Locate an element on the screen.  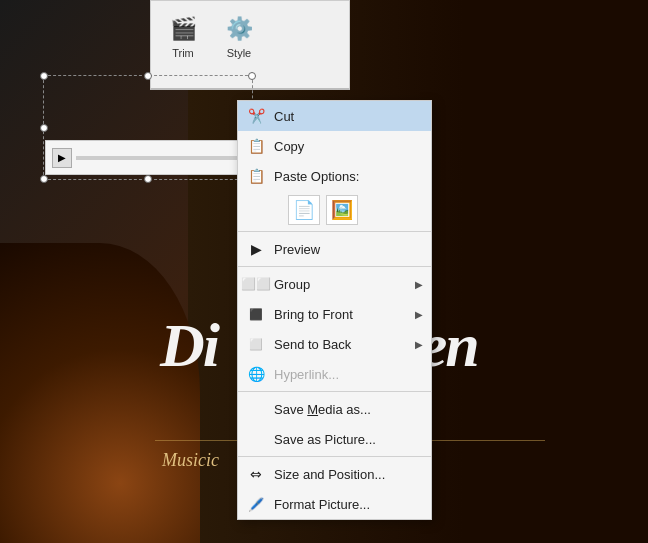
menu-item-format-picture: 🖊️ Format Picture... is located at coordinates (334, 504).